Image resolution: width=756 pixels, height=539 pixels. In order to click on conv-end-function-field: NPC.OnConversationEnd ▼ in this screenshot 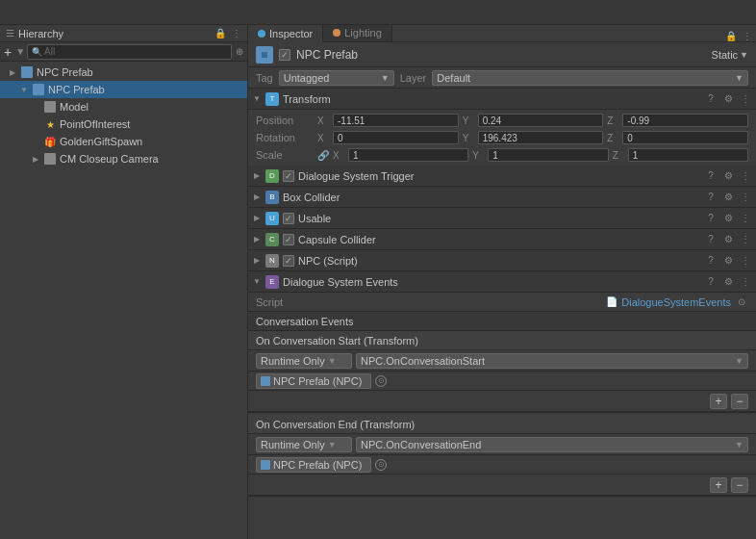, I will do `click(552, 445)`.